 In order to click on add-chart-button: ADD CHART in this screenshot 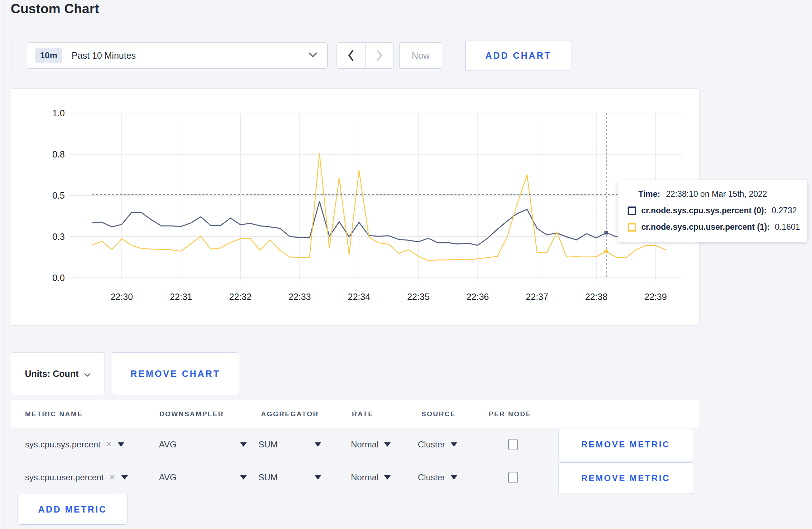, I will do `click(518, 55)`.